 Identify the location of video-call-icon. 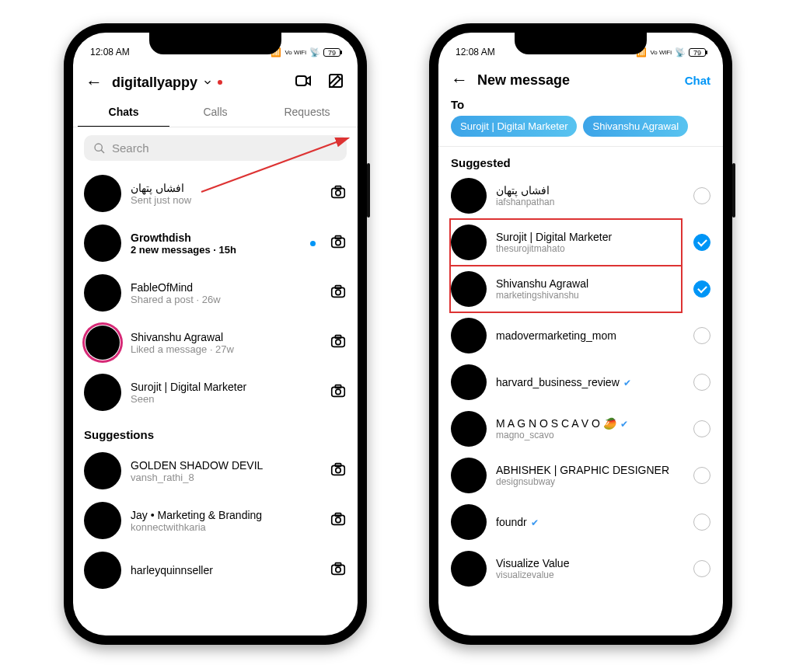
(303, 82).